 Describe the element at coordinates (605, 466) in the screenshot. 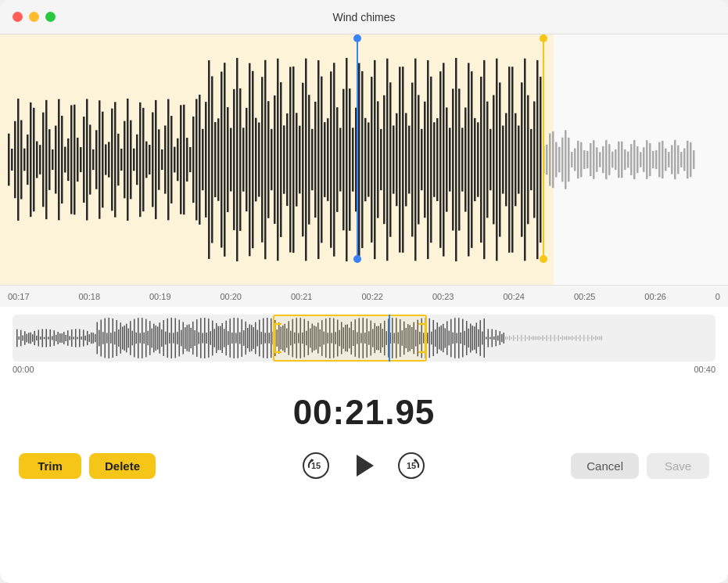

I see `cancel-button: Cancel` at that location.